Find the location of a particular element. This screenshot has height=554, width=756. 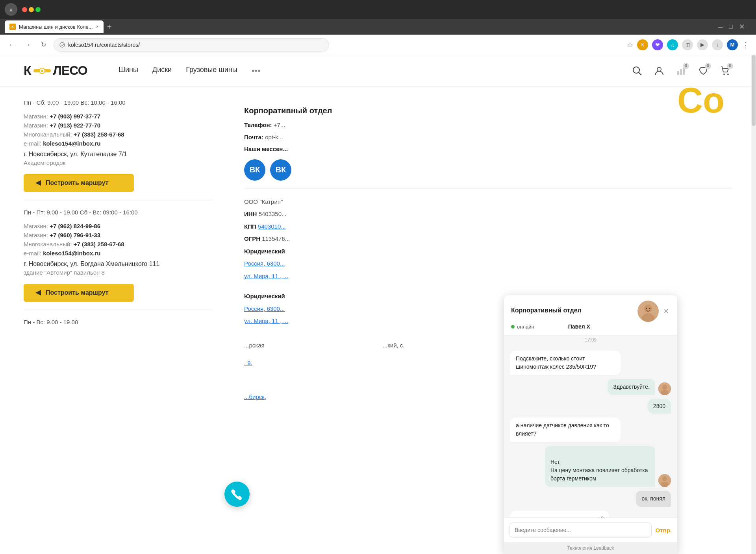

account-icon-btn is located at coordinates (659, 71).